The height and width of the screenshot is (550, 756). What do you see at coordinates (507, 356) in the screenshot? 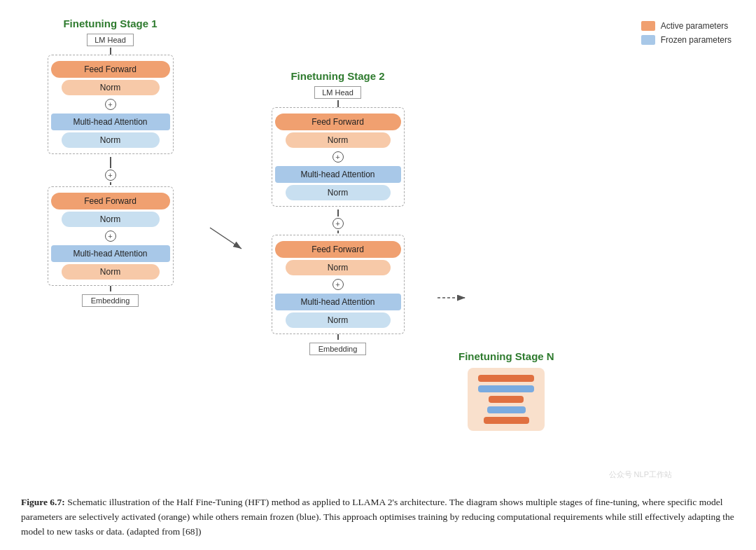
I see `stage-n-title: Finetuning Stage N` at bounding box center [507, 356].